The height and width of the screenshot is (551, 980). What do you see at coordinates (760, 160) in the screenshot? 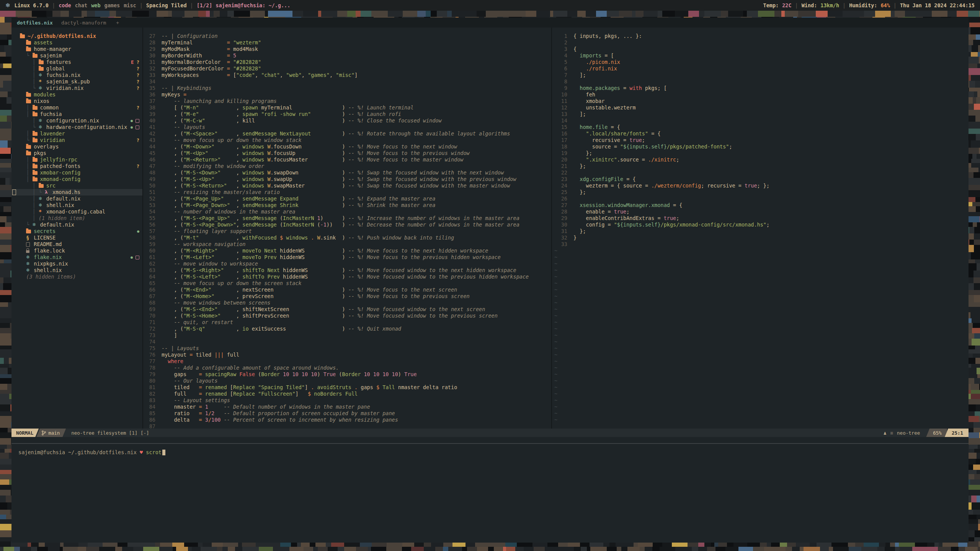
I see `code-line: 20 ".xinitrc".source = ./xinitrc;` at bounding box center [760, 160].